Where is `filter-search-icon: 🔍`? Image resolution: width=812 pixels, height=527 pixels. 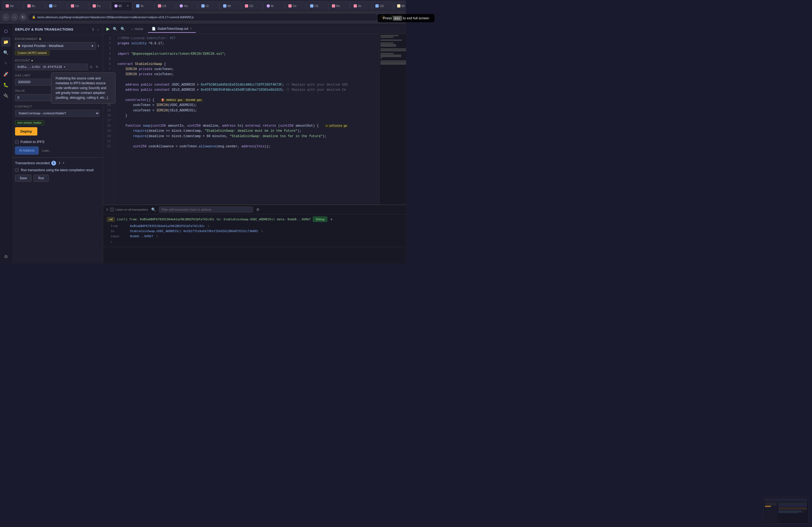 filter-search-icon: 🔍 is located at coordinates (154, 210).